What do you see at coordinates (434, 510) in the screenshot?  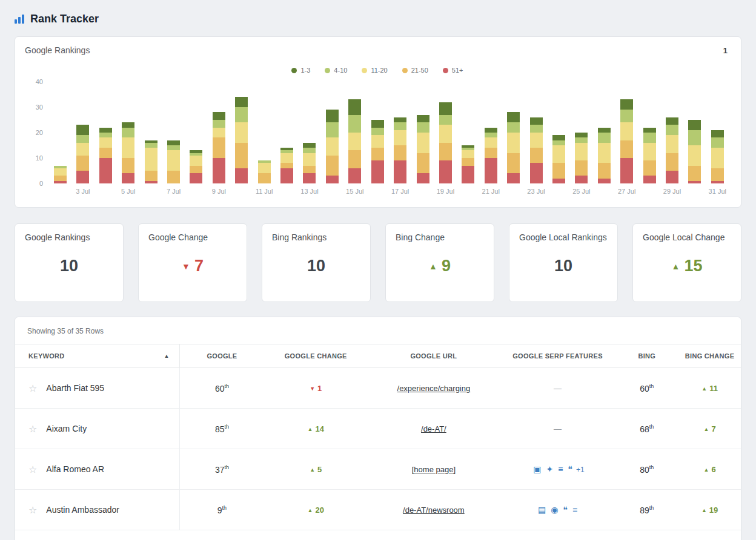 I see `google-url-link: /de-AT/newsroom` at bounding box center [434, 510].